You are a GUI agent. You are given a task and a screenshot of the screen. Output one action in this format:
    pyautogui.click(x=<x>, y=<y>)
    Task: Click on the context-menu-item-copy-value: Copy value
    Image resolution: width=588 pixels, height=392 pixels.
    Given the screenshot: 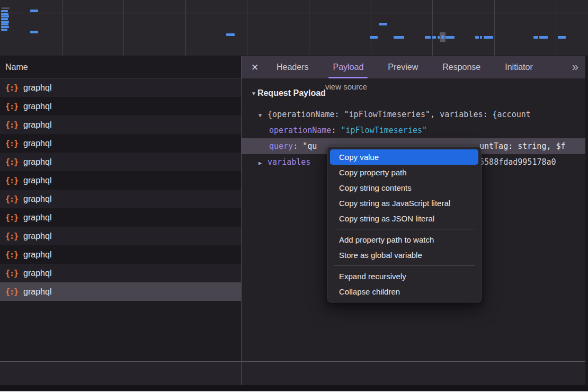 What is the action you would take?
    pyautogui.click(x=404, y=157)
    